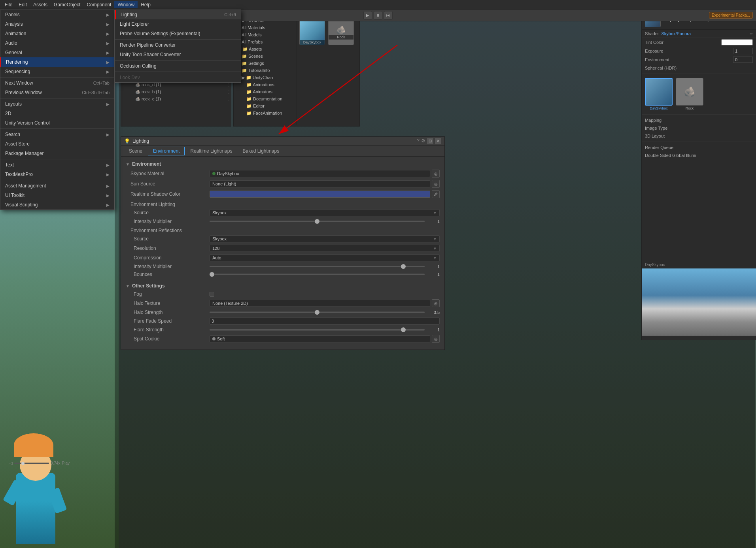 Image resolution: width=756 pixels, height=548 pixels. Describe the element at coordinates (40, 5) in the screenshot. I see `menu-assets: Assets` at that location.